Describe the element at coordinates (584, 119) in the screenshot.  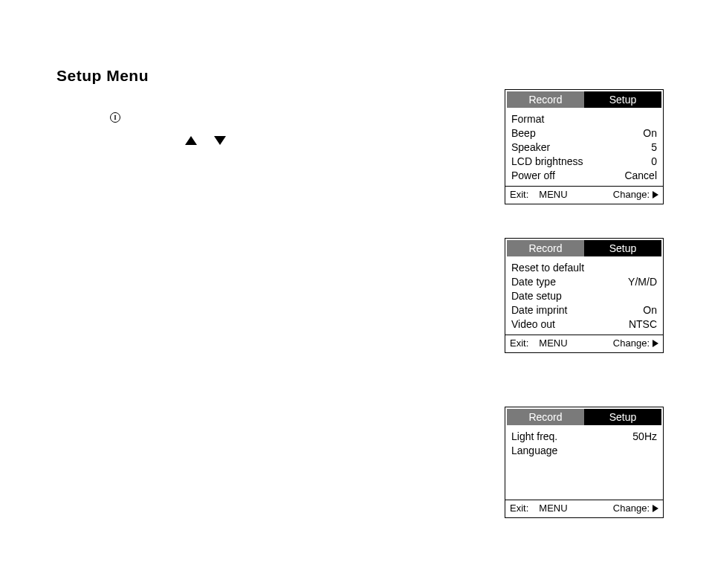
I see `list-item: Format` at that location.